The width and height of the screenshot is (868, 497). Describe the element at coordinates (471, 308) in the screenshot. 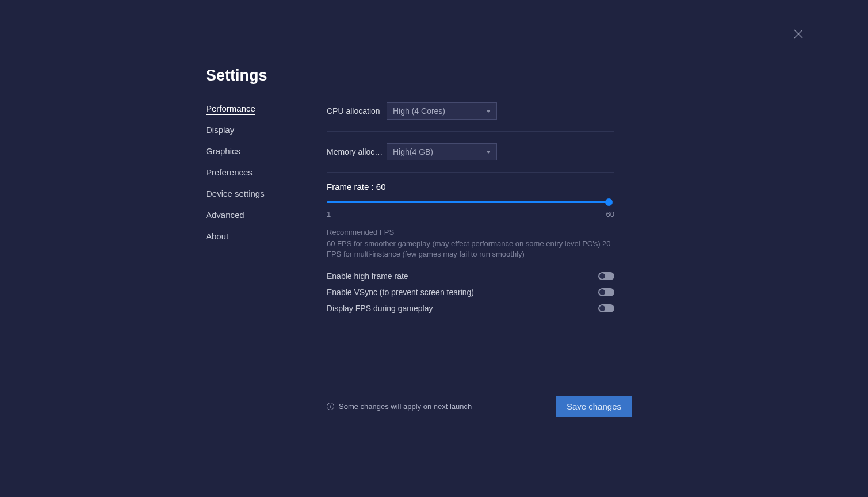

I see `display-fps-row: Display FPS during gameplay` at that location.